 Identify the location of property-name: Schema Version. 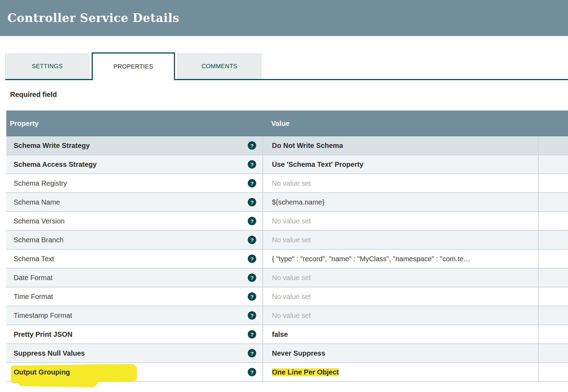
(39, 221).